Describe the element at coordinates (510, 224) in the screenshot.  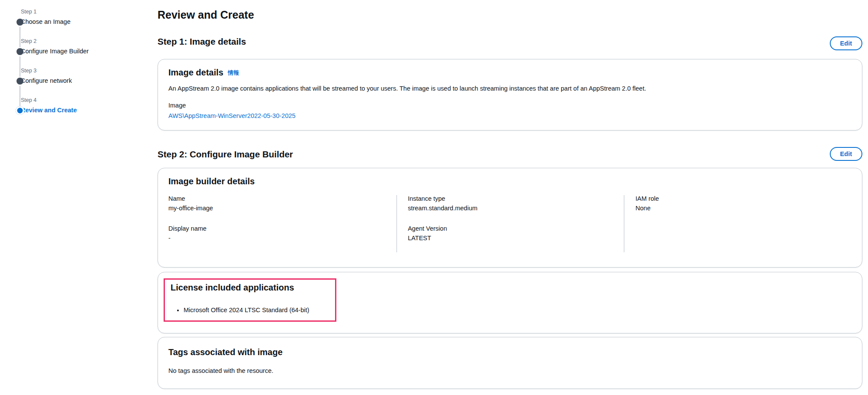
I see `kv-column-2: Instance type stream.standard.medium Age…` at that location.